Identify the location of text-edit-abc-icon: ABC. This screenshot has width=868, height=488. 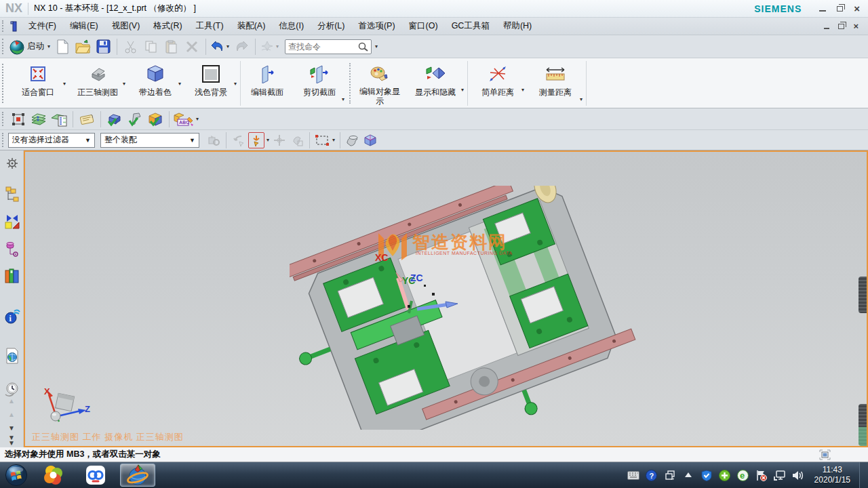
(184, 119).